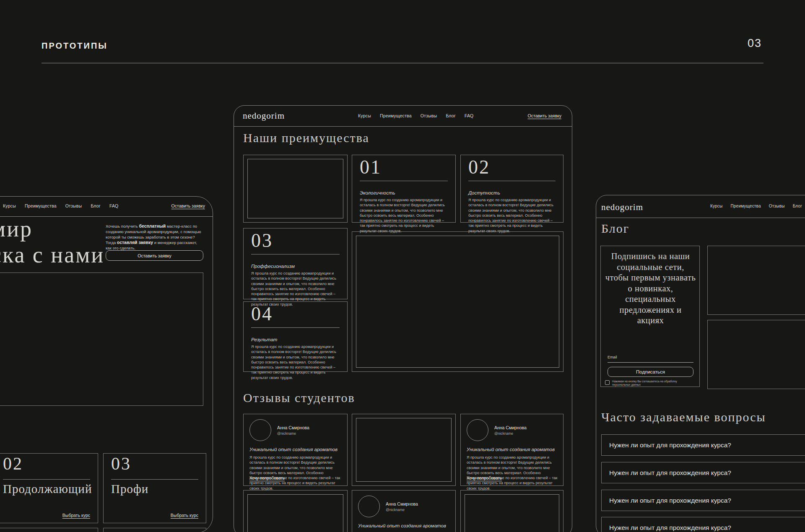 The height and width of the screenshot is (532, 805). Describe the element at coordinates (607, 382) in the screenshot. I see `consent-checkbox` at that location.